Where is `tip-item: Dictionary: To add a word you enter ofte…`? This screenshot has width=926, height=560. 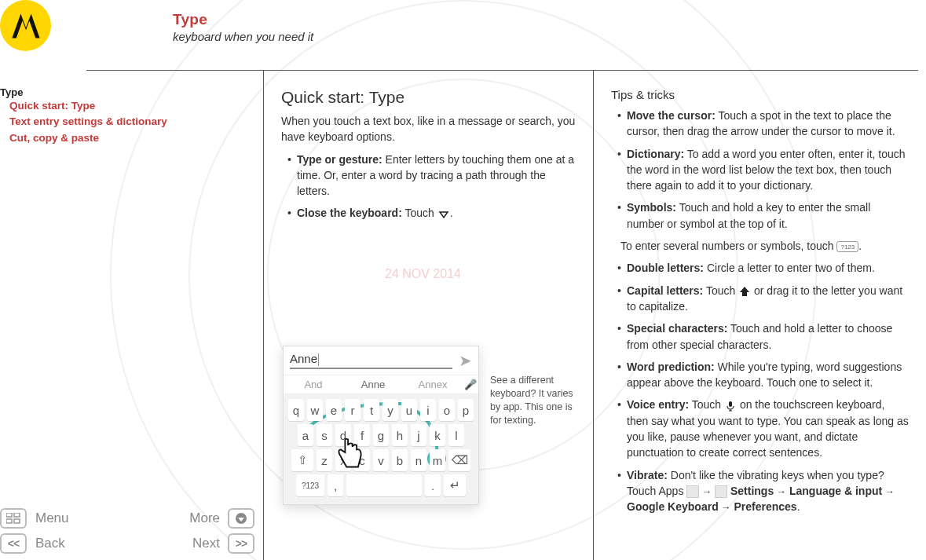
tip-item: Dictionary: To add a word you enter ofte… is located at coordinates (763, 170).